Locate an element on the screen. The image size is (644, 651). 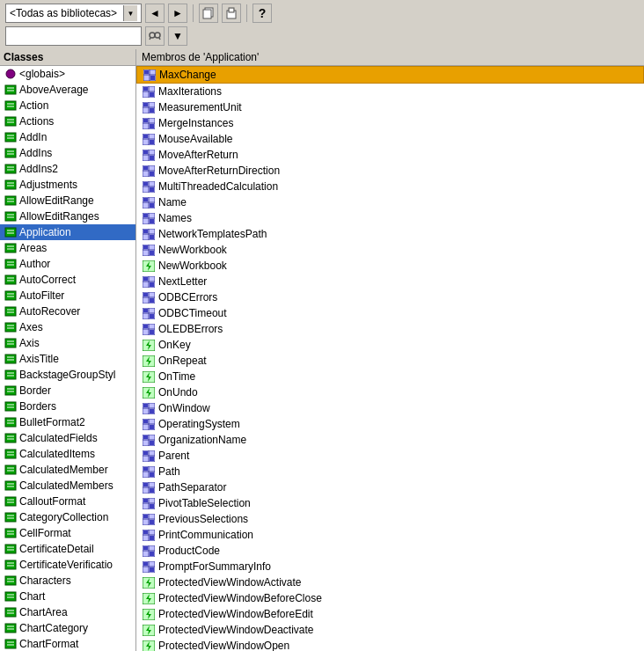
member-item-MaxChange: MaxChange is located at coordinates (391, 75).